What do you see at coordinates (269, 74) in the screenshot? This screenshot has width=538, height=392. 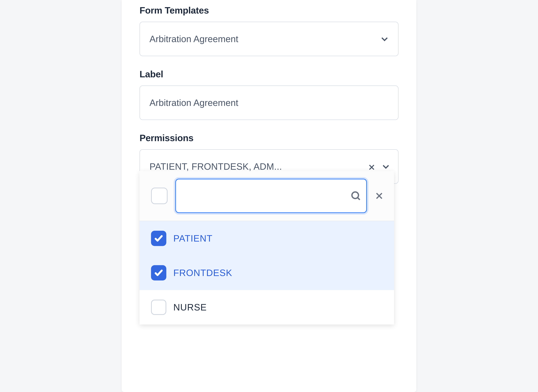 I see `label-field-label: Label` at bounding box center [269, 74].